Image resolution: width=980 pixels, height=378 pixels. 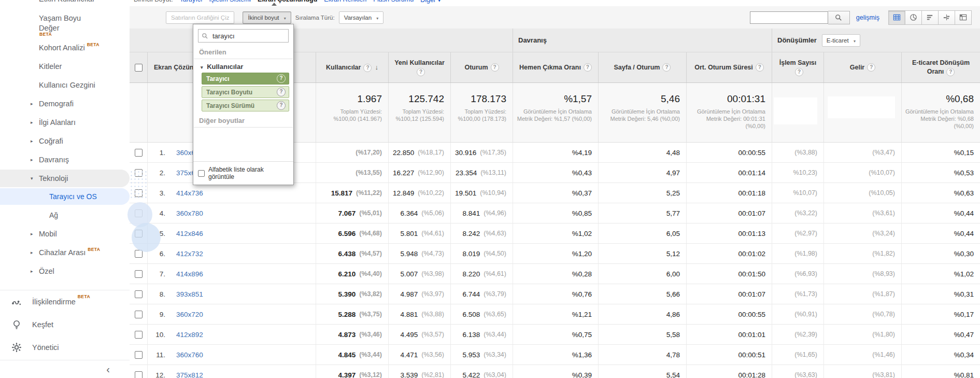 I want to click on sidebar-item: ▸ Coğrafi, so click(x=65, y=141).